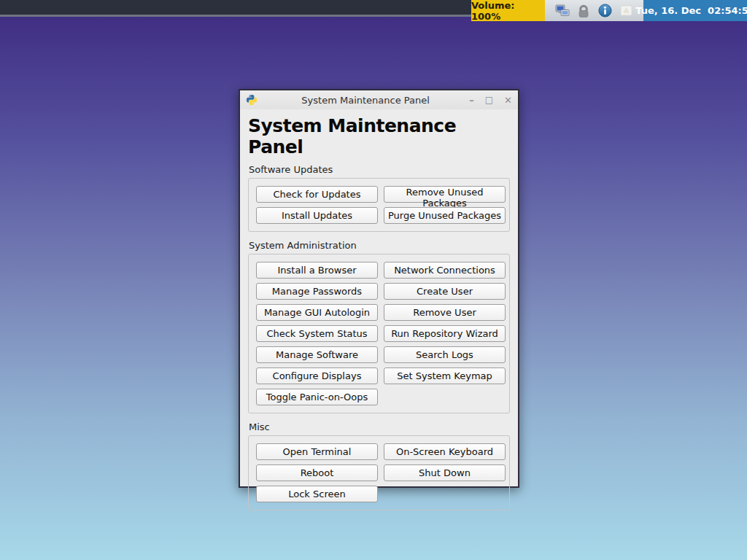 The height and width of the screenshot is (560, 747). Describe the element at coordinates (379, 205) in the screenshot. I see `groupbox-software-updates: Check for Updates Remove Unused Packages…` at that location.